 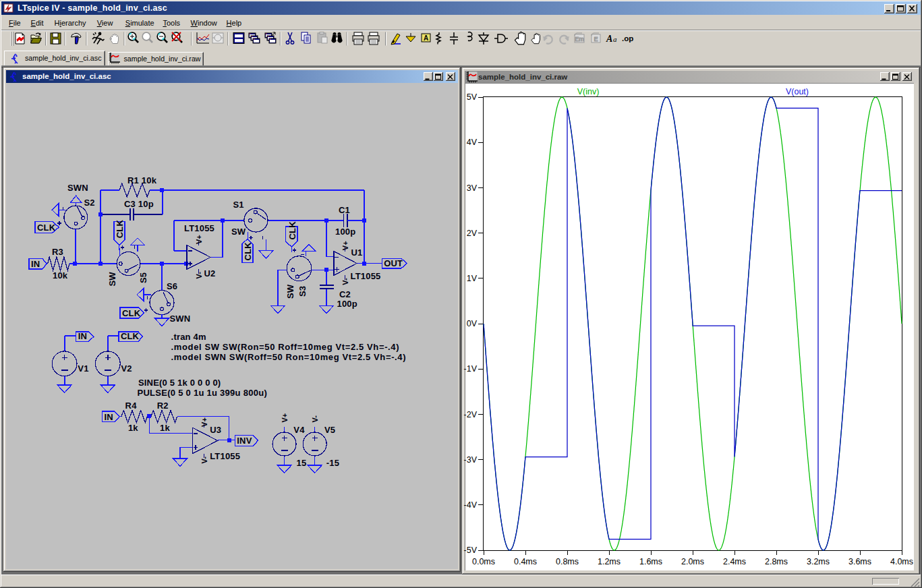 I want to click on svg-text:.model SWN SW(Roff=50 Ron=10me: .model SWN SW(Roff=50 Ron=10meg Vt=2.5 V…, so click(x=289, y=357).